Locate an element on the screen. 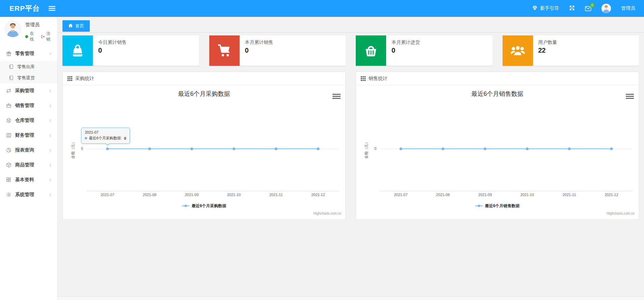 The width and height of the screenshot is (644, 300). layers-icon is located at coordinates (9, 120).